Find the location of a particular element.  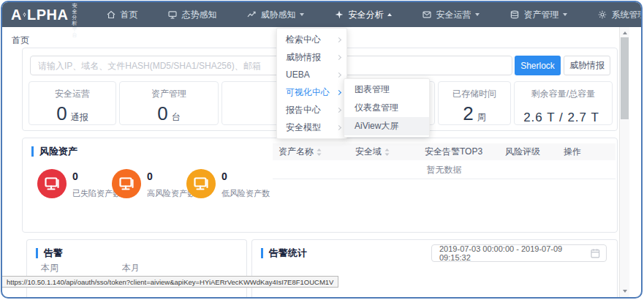

nav-item-threat: 威胁感知 is located at coordinates (276, 15).